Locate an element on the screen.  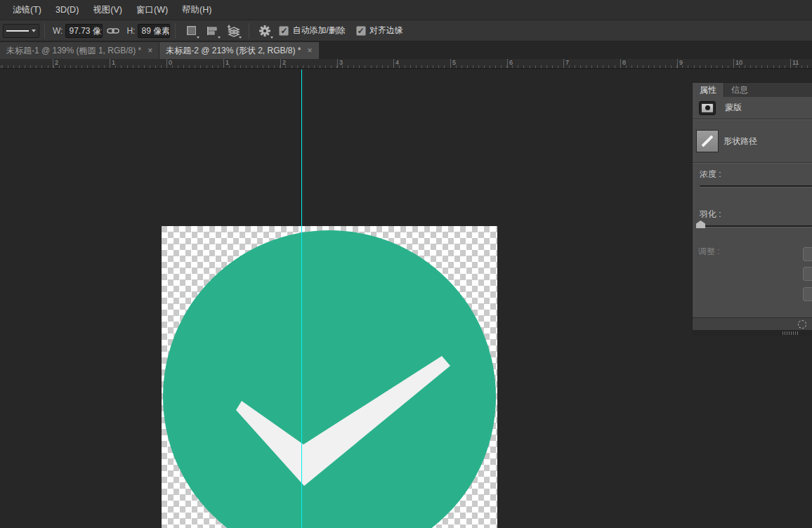
stroke-preset-dropdown is located at coordinates (21, 31).